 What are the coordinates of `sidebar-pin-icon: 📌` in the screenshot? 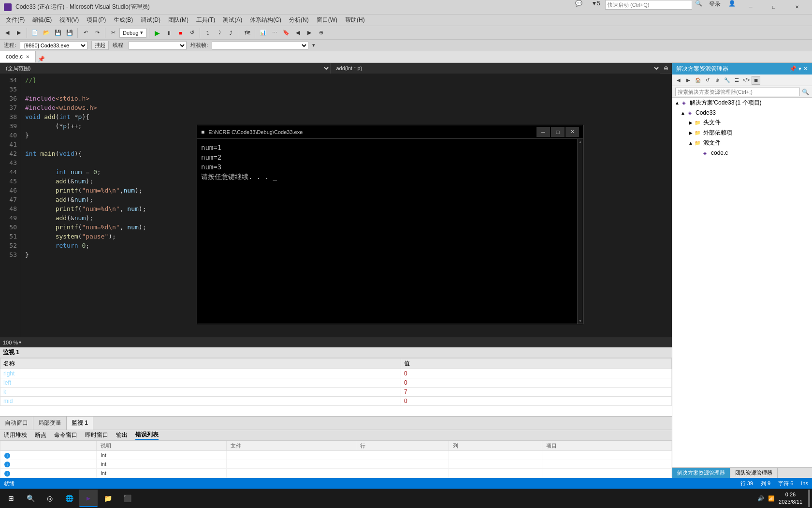 It's located at (793, 69).